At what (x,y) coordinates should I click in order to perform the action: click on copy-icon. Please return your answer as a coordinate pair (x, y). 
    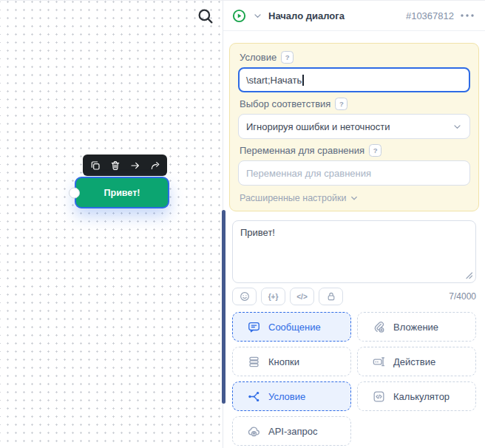
    Looking at the image, I should click on (95, 166).